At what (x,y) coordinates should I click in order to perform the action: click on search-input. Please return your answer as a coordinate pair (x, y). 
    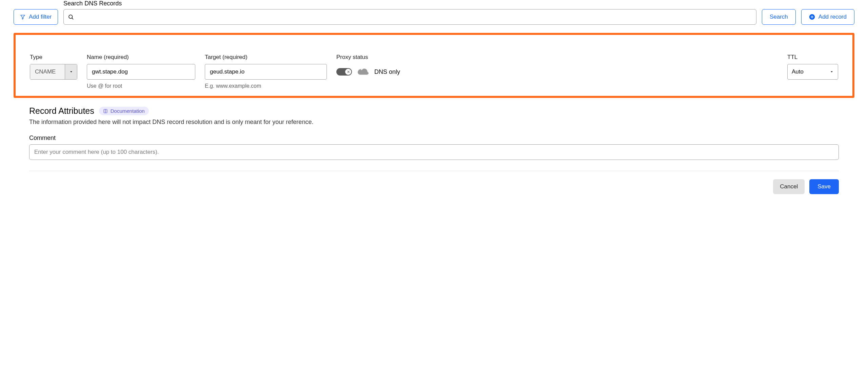
    Looking at the image, I should click on (413, 17).